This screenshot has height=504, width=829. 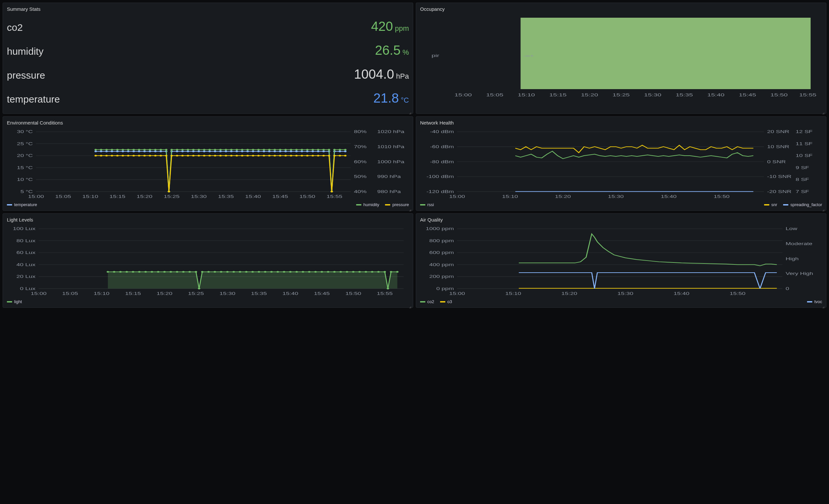 What do you see at coordinates (803, 204) in the screenshot?
I see `legend-item-sf: spreading_factor` at bounding box center [803, 204].